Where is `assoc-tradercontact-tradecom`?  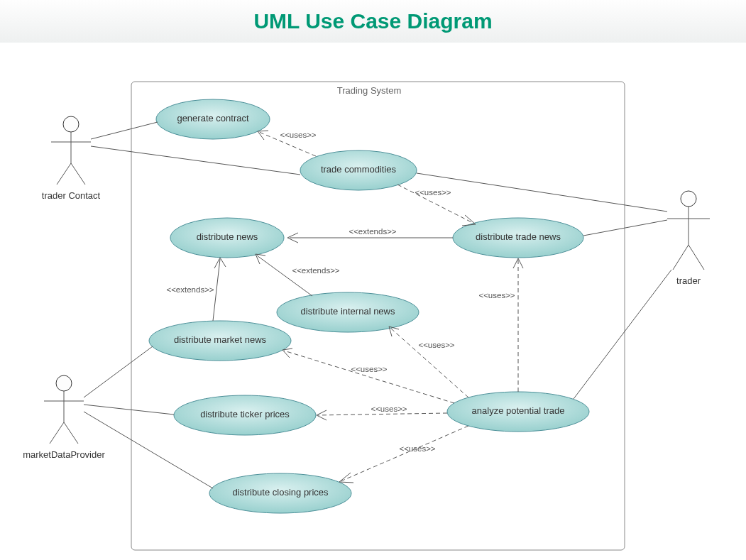
assoc-tradercontact-tradecom is located at coordinates (196, 160).